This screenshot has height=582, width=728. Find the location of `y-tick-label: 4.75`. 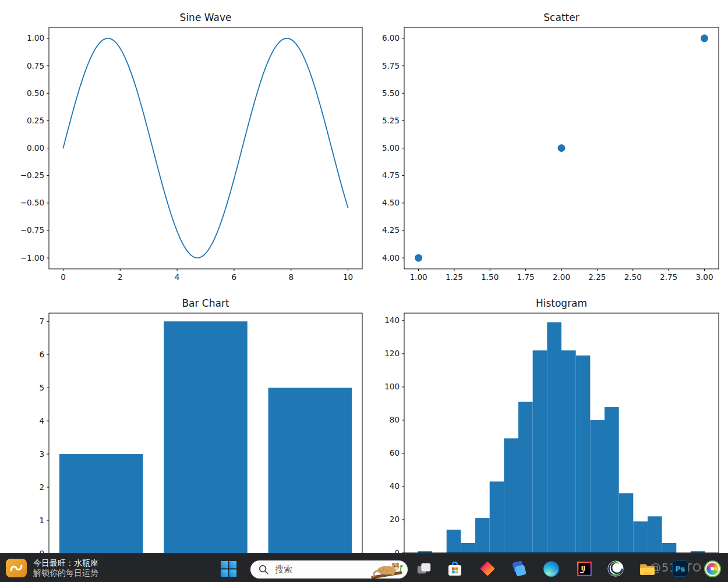

y-tick-label: 4.75 is located at coordinates (391, 175).